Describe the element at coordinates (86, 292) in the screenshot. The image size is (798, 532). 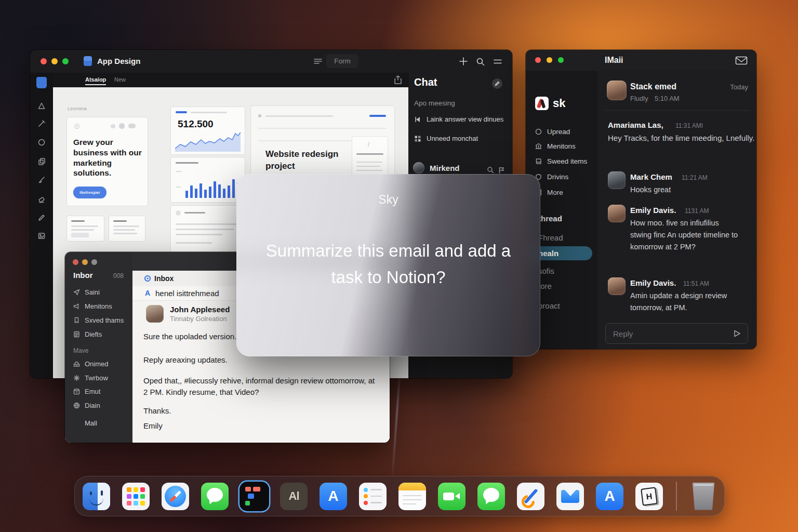
I see `sidebar-item-saini: Saini` at that location.